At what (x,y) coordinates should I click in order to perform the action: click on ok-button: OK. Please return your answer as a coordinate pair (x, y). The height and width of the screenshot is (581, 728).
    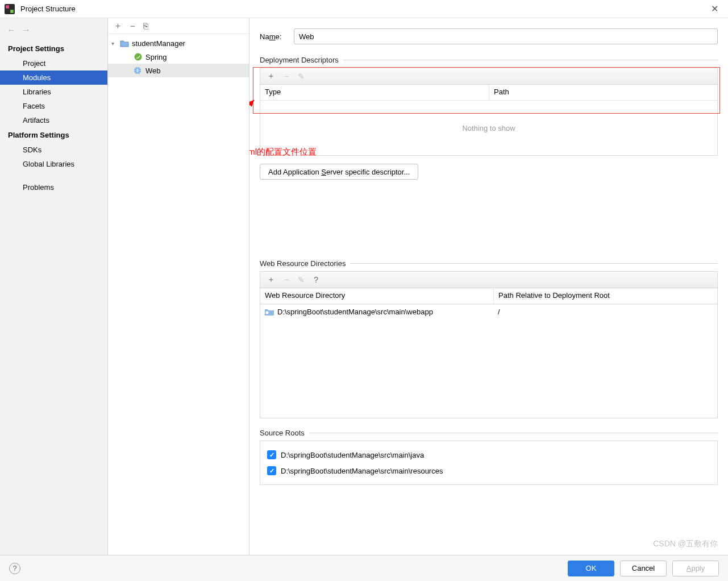
    Looking at the image, I should click on (591, 568).